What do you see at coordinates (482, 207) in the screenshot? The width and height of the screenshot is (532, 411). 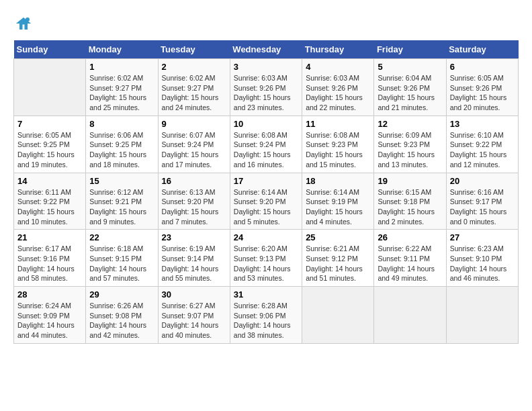 I see `day-info: Sunrise: 6:16 AM Sunset: 9:17 PM Dayligh…` at bounding box center [482, 207].